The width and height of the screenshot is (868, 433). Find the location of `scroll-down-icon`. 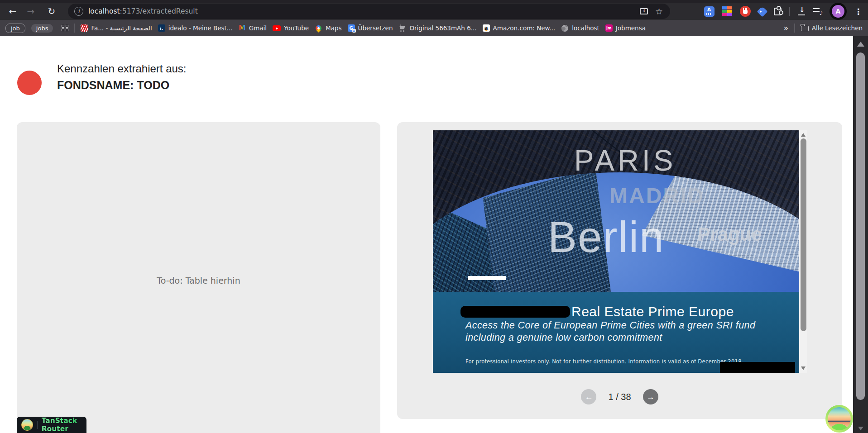

scroll-down-icon is located at coordinates (861, 428).